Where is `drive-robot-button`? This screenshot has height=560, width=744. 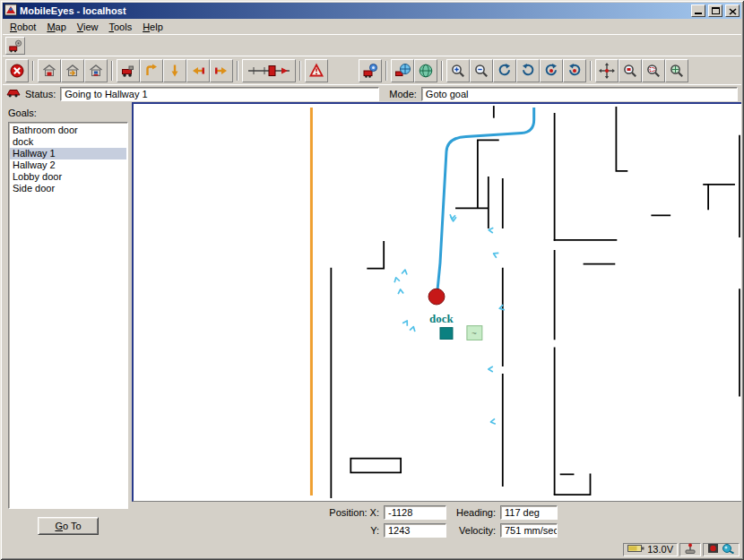
drive-robot-button is located at coordinates (128, 71).